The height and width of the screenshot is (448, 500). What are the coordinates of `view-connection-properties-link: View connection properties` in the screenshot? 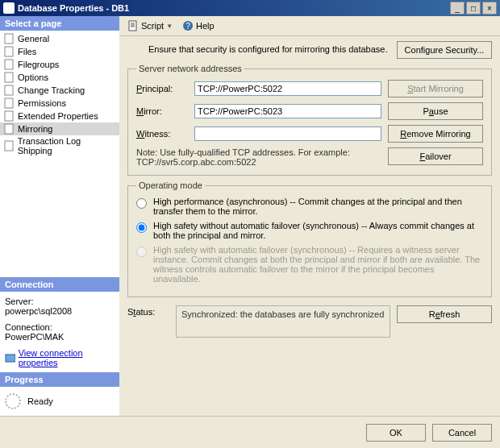 It's located at (60, 358).